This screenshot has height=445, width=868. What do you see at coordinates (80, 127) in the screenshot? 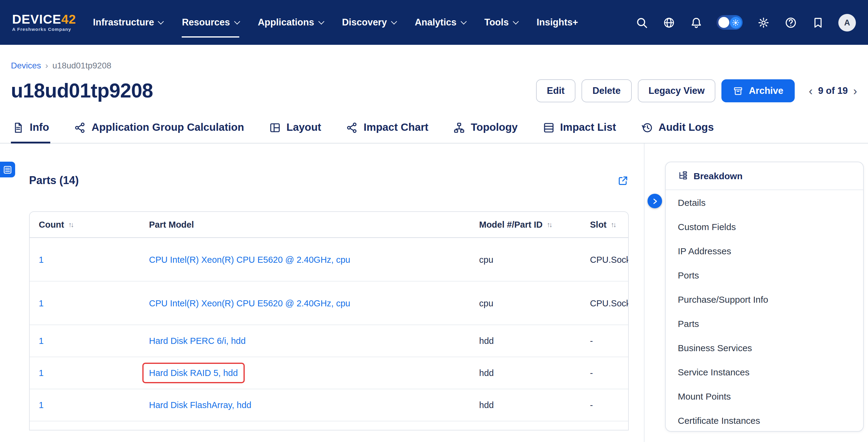
I see `calculation-icon` at bounding box center [80, 127].